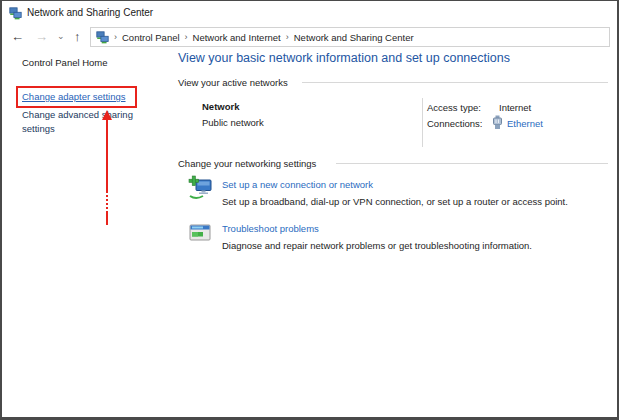 The image size is (619, 420). Describe the element at coordinates (454, 108) in the screenshot. I see `access-type-label: Access type:` at that location.